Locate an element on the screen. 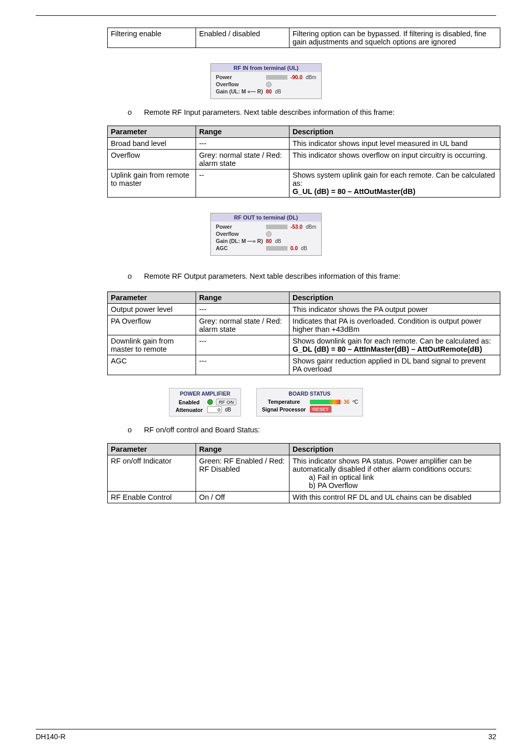 The image size is (532, 756). attenuator-input: 0 is located at coordinates (214, 409).